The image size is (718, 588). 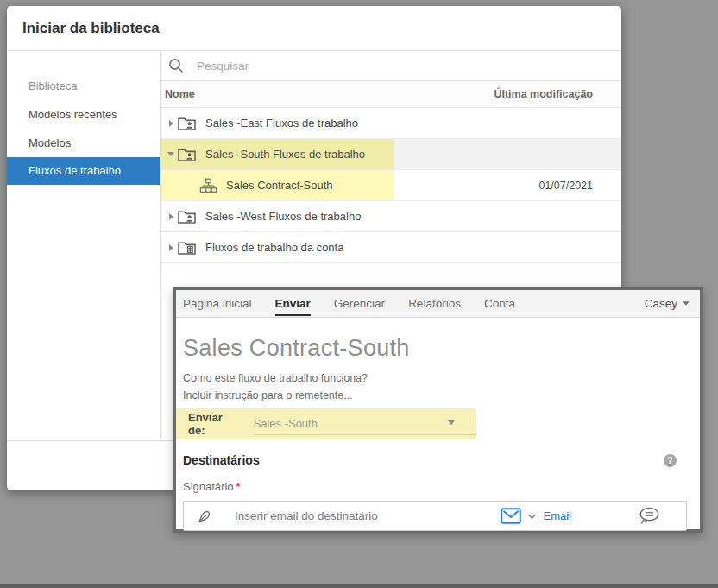 I want to click on table-row-selected: Sales -South Fluxos de trabalho, so click(x=391, y=155).